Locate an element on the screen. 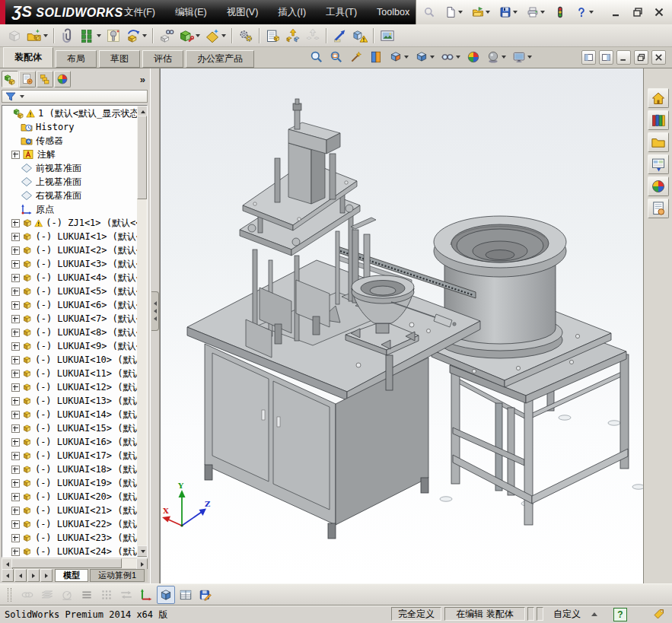  tab-scroll-next-button is located at coordinates (33, 575).